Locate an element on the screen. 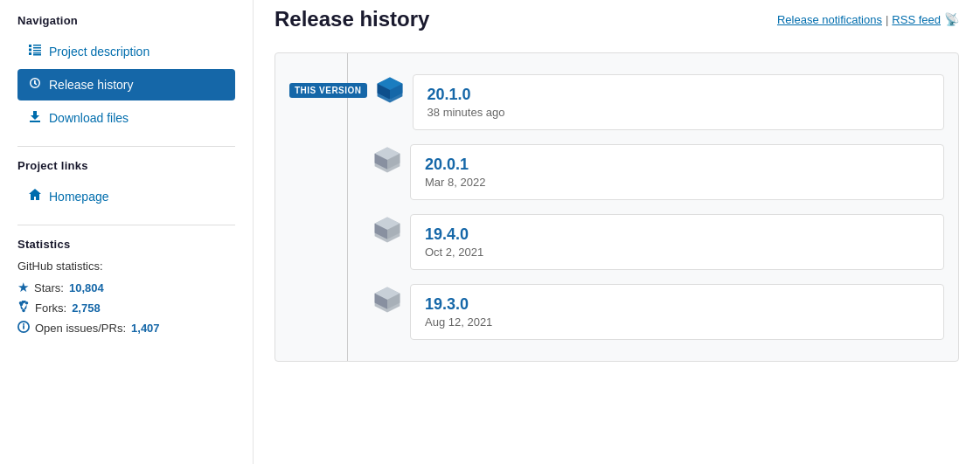 Image resolution: width=980 pixels, height=464 pixels. forks-label: Forks: is located at coordinates (51, 308).